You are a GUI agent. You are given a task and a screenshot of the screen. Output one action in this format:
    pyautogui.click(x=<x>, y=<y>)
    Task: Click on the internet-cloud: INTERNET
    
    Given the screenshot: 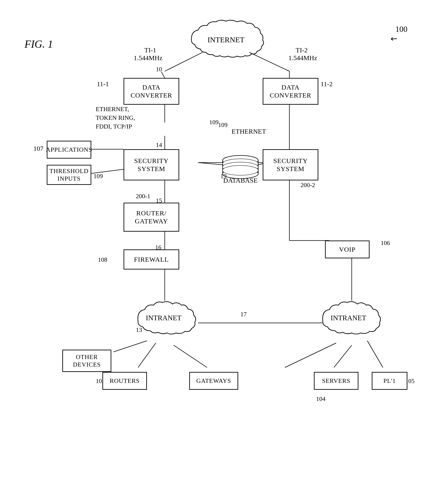 What is the action you would take?
    pyautogui.click(x=228, y=39)
    